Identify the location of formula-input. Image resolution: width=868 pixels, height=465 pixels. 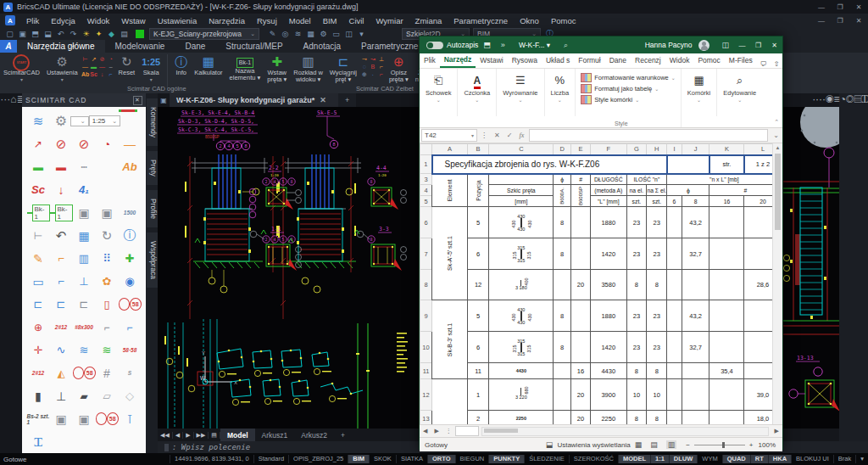
(648, 136).